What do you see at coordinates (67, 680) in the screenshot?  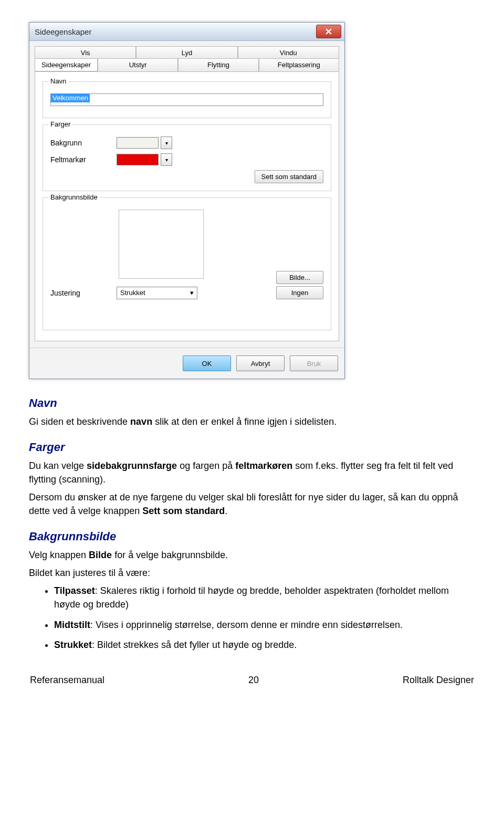 I see `footer-left: Referansemanual` at bounding box center [67, 680].